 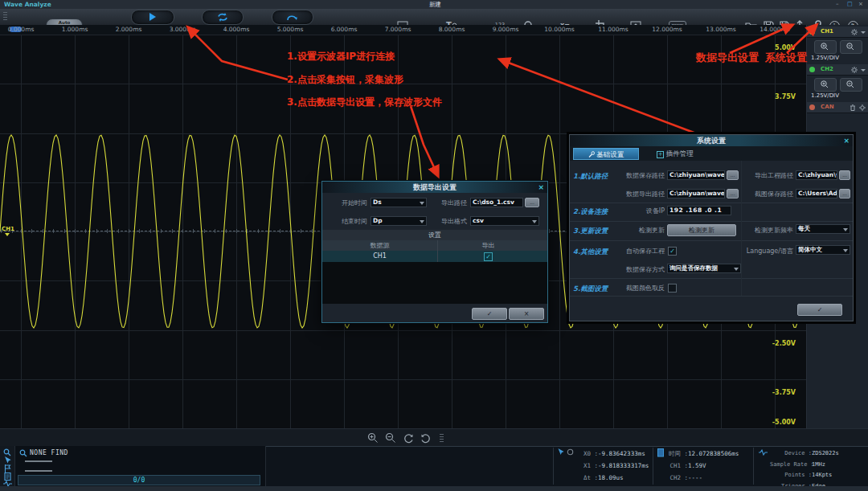 What do you see at coordinates (642, 175) in the screenshot?
I see `data-save-path-label: 数据保存路径` at bounding box center [642, 175].